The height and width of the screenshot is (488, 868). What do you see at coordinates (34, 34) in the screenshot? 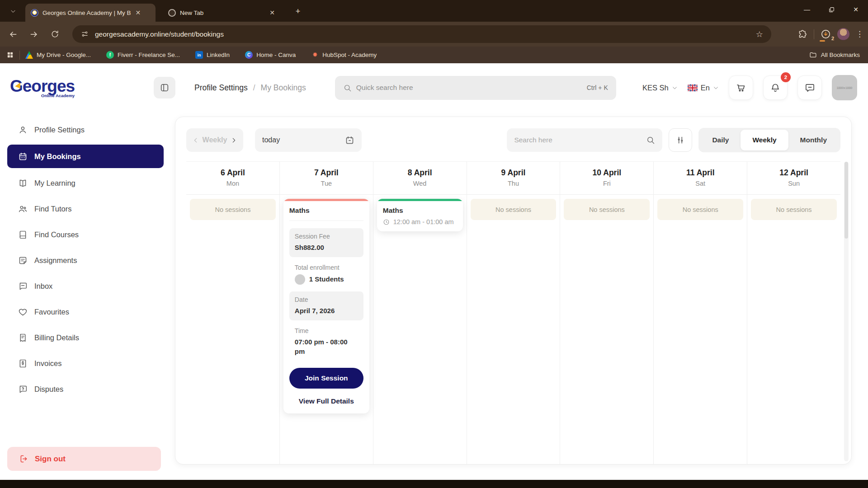
I see `forward-icon` at bounding box center [34, 34].